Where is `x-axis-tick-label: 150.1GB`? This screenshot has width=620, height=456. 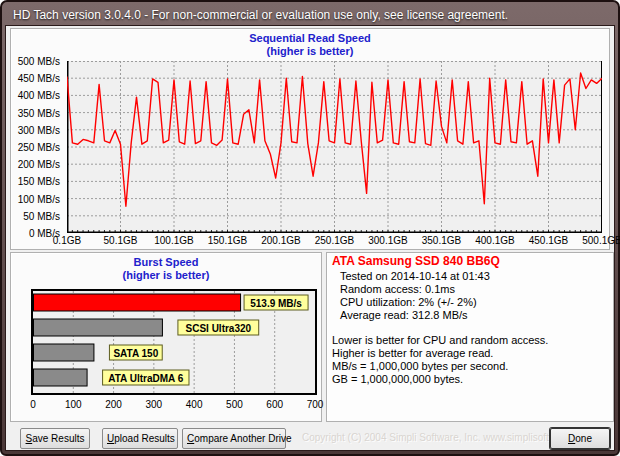
x-axis-tick-label: 150.1GB is located at coordinates (228, 240).